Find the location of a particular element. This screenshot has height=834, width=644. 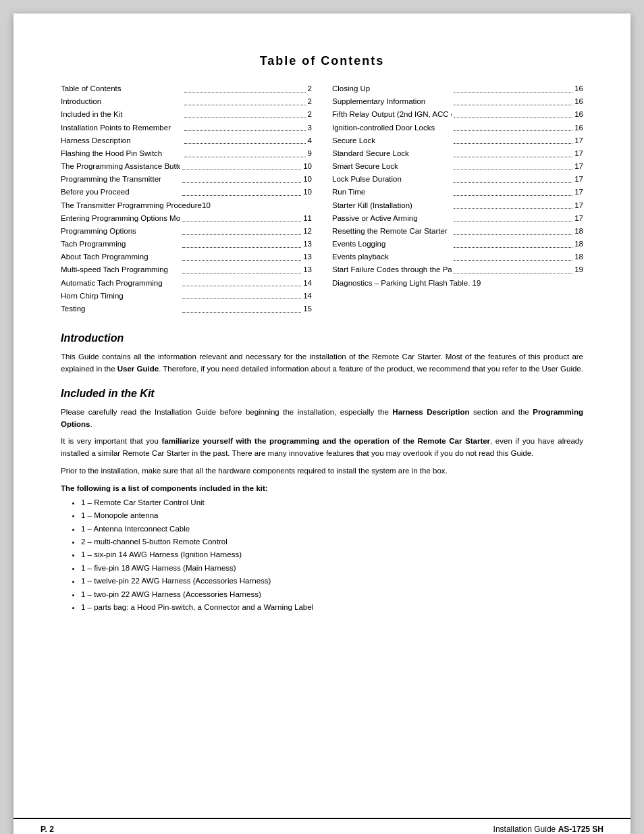

toc-item: Tach Programming13 is located at coordinates (186, 244).